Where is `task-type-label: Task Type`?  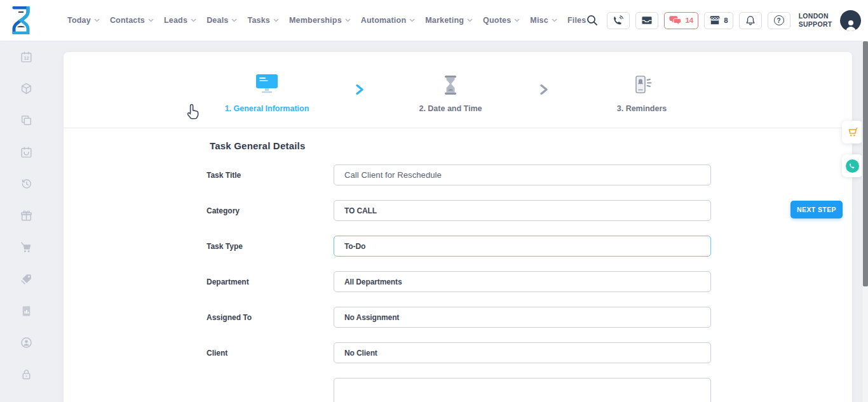 task-type-label: Task Type is located at coordinates (270, 246).